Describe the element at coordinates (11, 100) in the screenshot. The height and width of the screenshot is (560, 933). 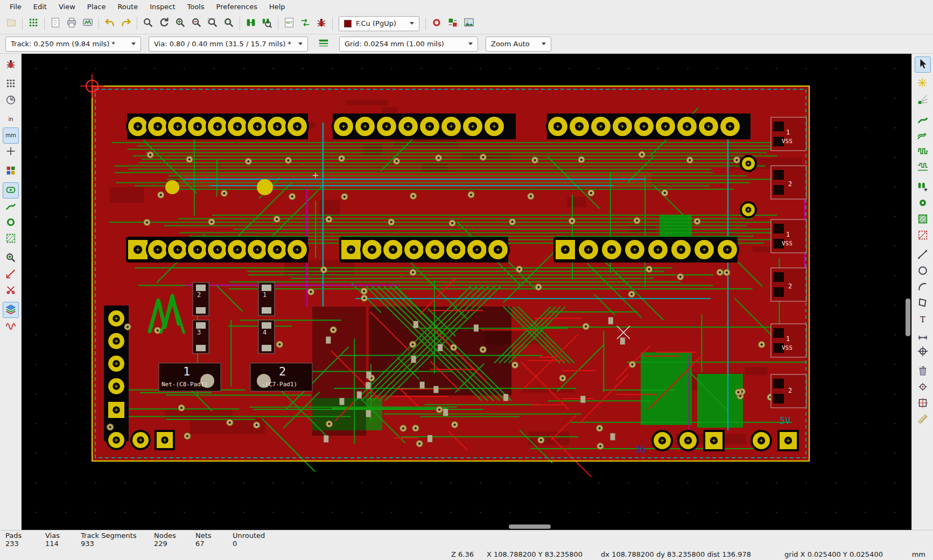
I see `polar-coordinates-button` at that location.